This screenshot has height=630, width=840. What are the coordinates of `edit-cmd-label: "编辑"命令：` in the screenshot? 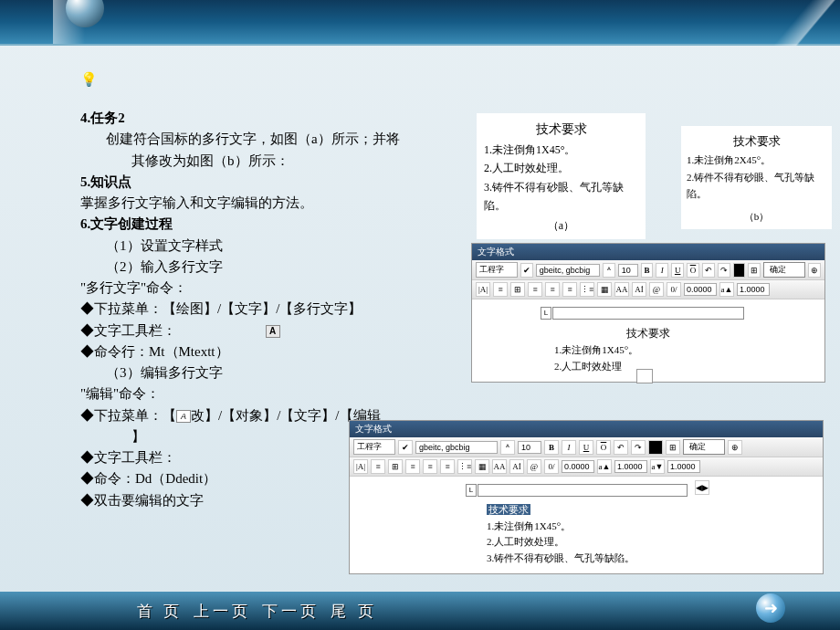 It's located at (272, 394).